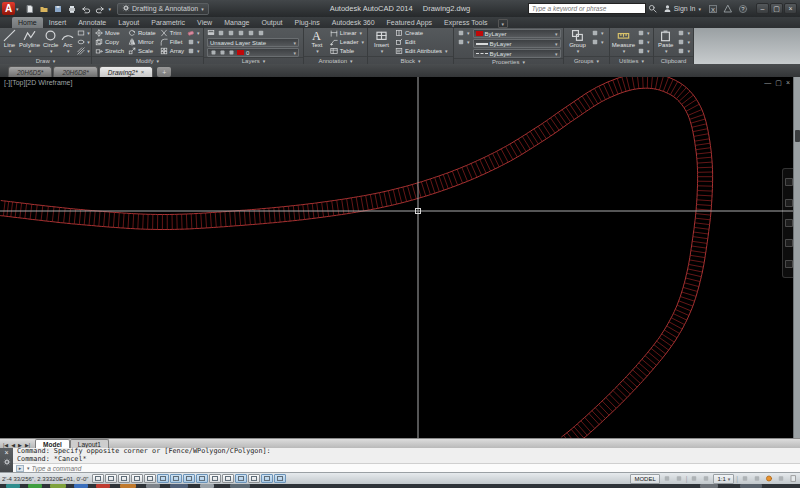 The height and width of the screenshot is (488, 800). What do you see at coordinates (84, 33) in the screenshot?
I see `rectangle-button: ▾` at bounding box center [84, 33].